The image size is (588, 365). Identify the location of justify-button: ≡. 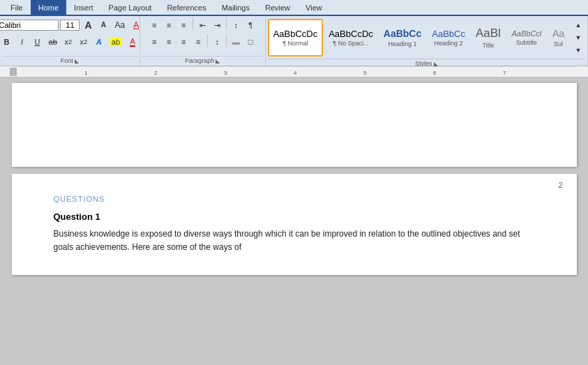
(198, 42).